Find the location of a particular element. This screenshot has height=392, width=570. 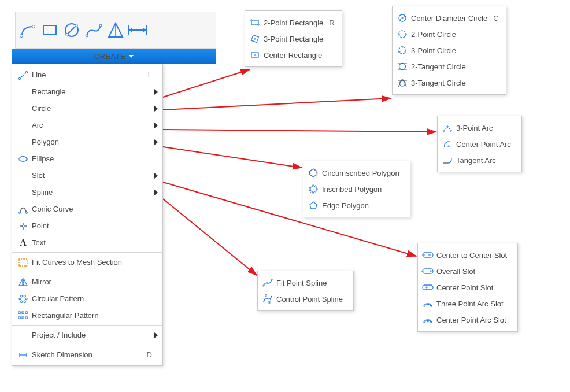

c3p-icon is located at coordinates (402, 50).